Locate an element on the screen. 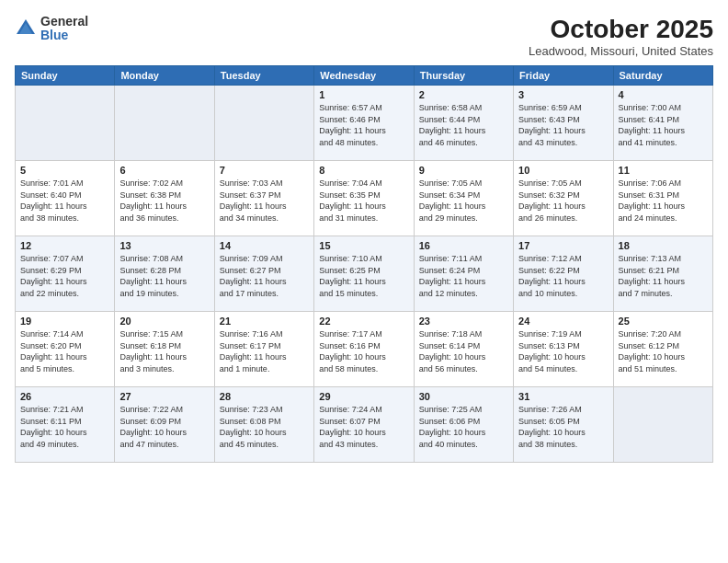 The height and width of the screenshot is (563, 728). logo-icon is located at coordinates (26, 29).